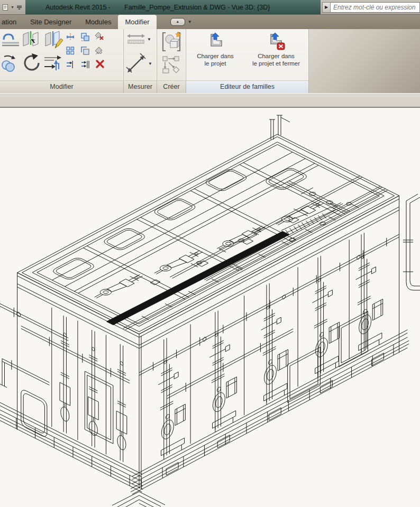 The height and width of the screenshot is (507, 420). Describe the element at coordinates (137, 22) in the screenshot. I see `tab-modifier: Modifier` at that location.